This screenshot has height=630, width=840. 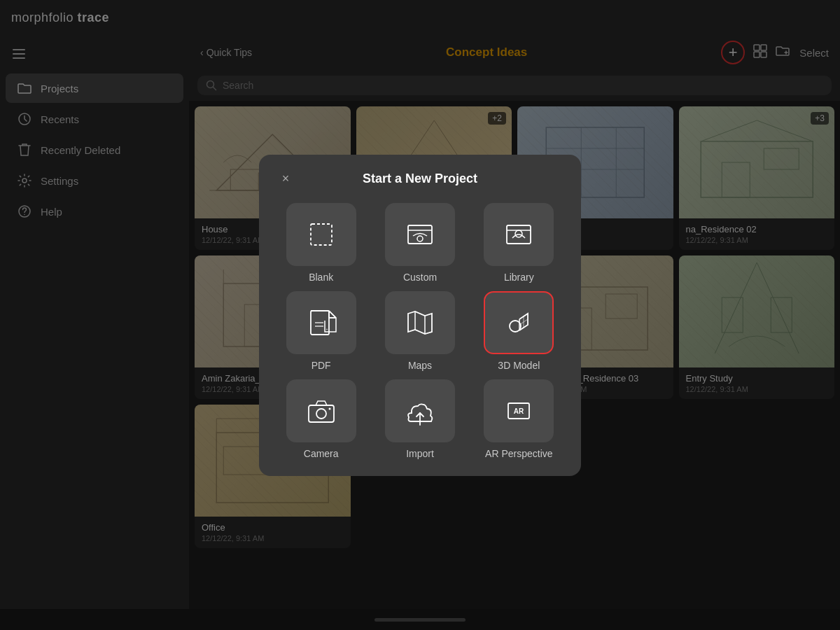 I want to click on library-icon-box, so click(x=519, y=234).